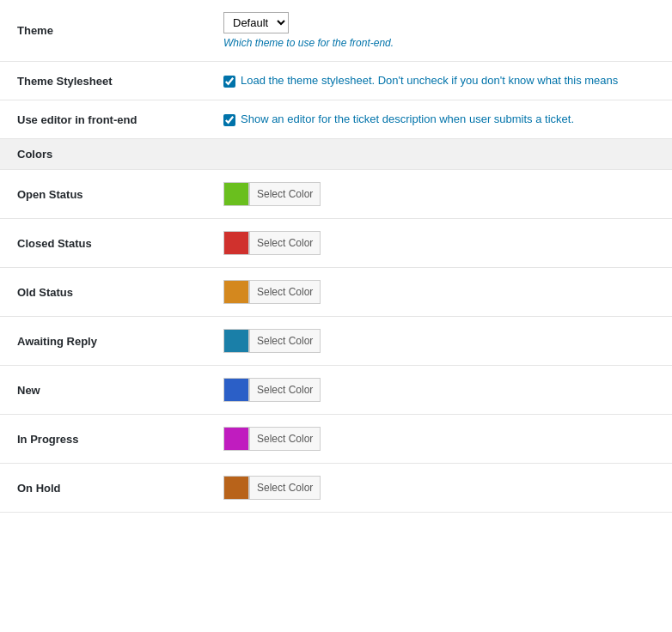 The image size is (672, 632). I want to click on select-color-button-on-hold: Select Color, so click(285, 488).